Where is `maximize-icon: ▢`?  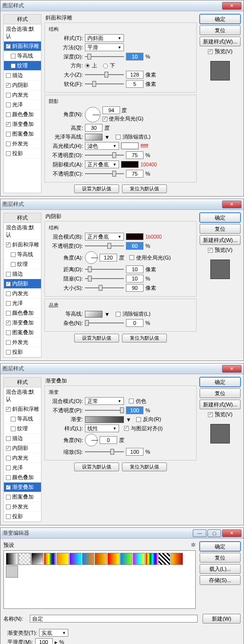
maximize-icon: ▢ is located at coordinates (214, 533).